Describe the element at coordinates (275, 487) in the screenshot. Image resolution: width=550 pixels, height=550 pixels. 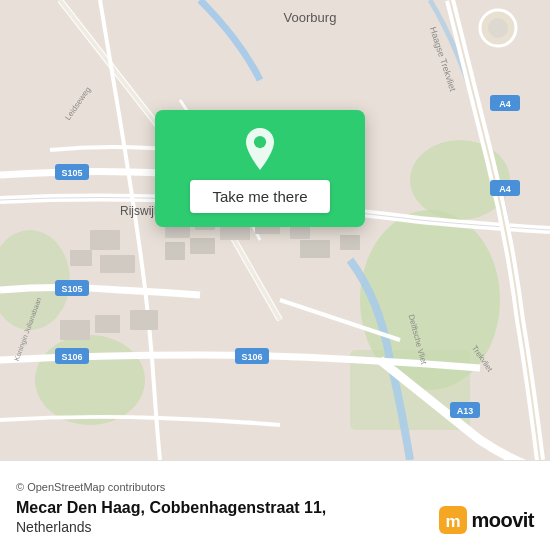
I see `copyright-text: © OpenStreetMap contributors` at that location.